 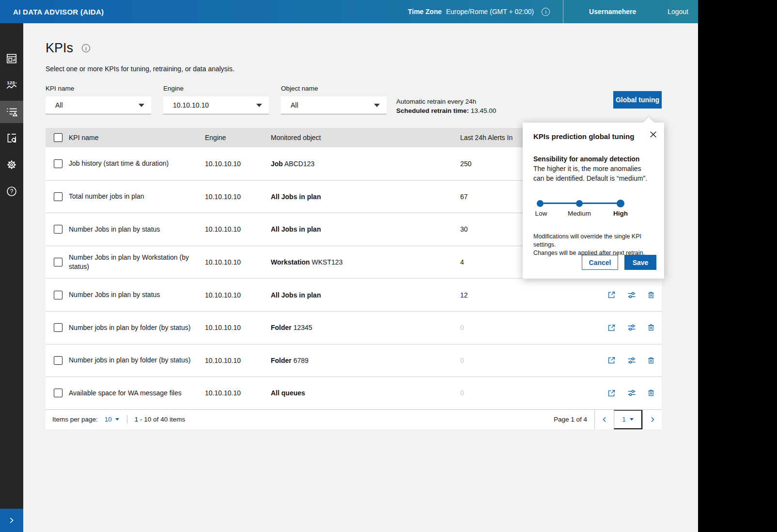 I want to click on close-icon, so click(x=653, y=134).